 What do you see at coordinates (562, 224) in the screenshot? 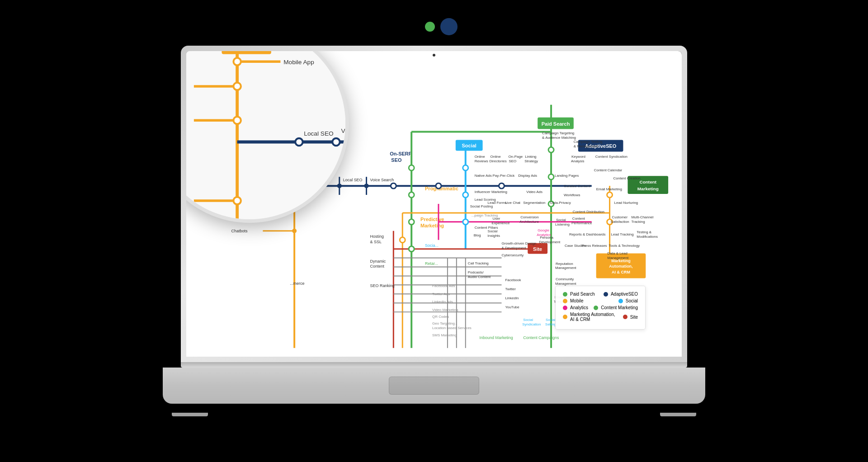
I see `svg-text: Listening` at bounding box center [562, 224].